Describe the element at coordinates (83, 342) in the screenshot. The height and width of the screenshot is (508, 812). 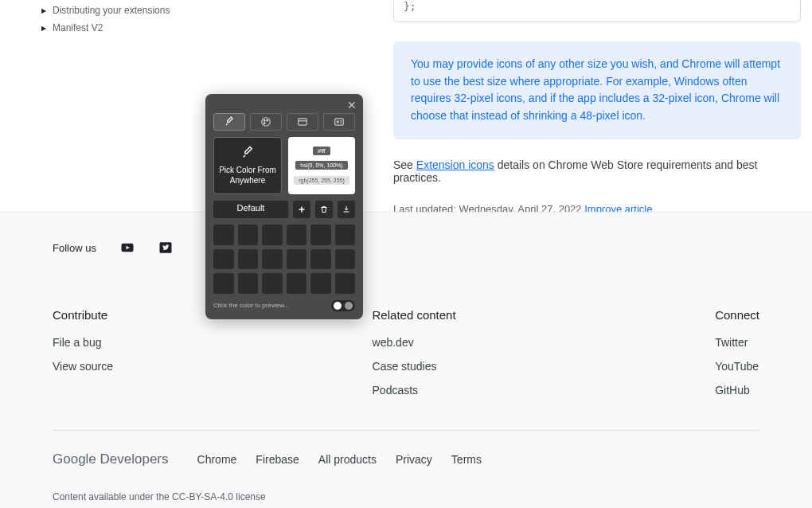
I see `file-a-bug-link: File a bug` at that location.